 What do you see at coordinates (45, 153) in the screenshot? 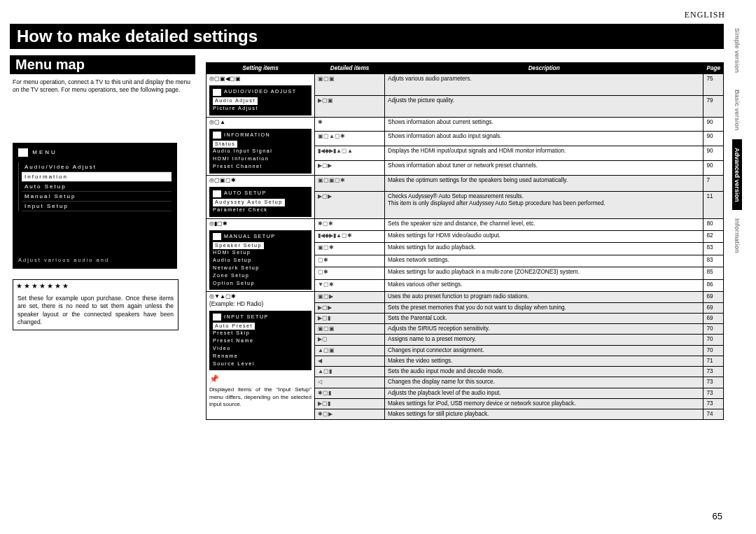
I see `menu-header-text: MENU` at bounding box center [45, 153].